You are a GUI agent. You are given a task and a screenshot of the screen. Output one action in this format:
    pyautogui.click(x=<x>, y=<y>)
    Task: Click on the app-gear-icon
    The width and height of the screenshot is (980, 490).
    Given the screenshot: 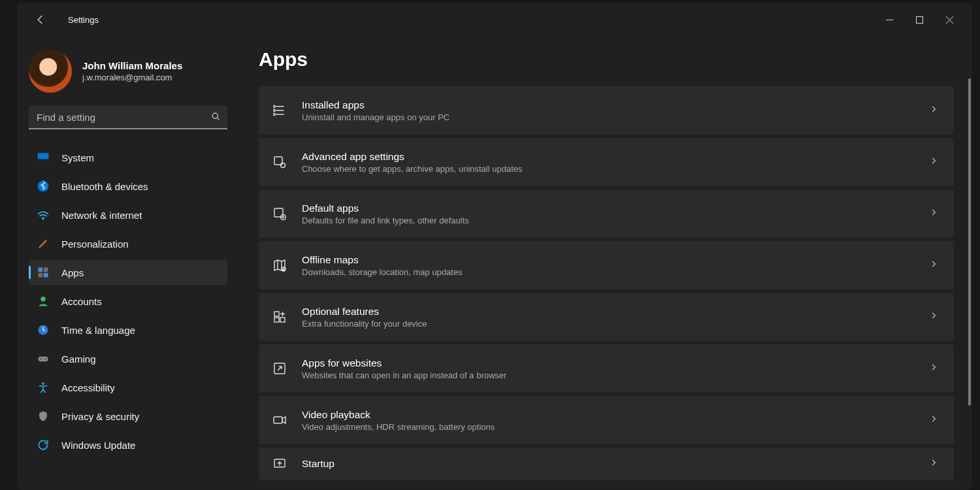 What is the action you would take?
    pyautogui.click(x=280, y=162)
    